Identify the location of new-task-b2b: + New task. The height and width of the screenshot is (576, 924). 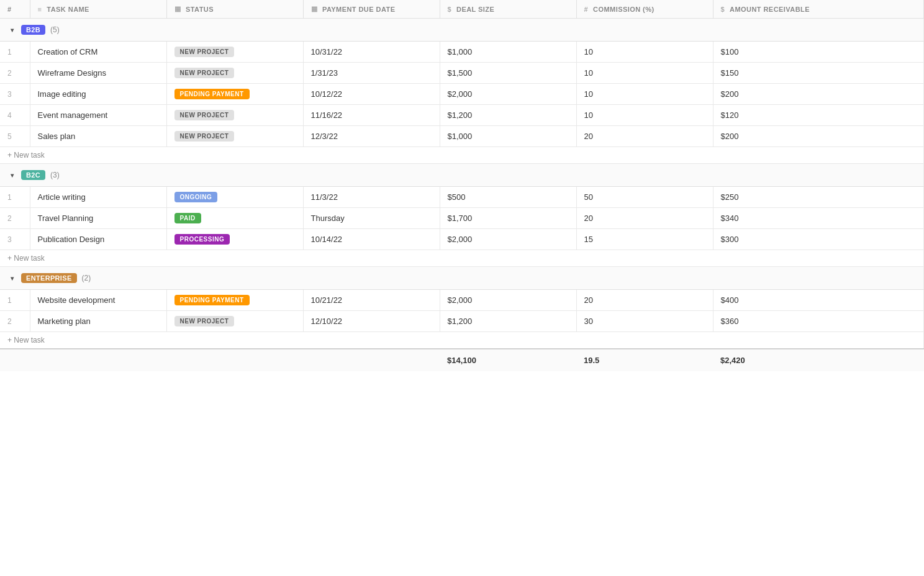
(462, 155).